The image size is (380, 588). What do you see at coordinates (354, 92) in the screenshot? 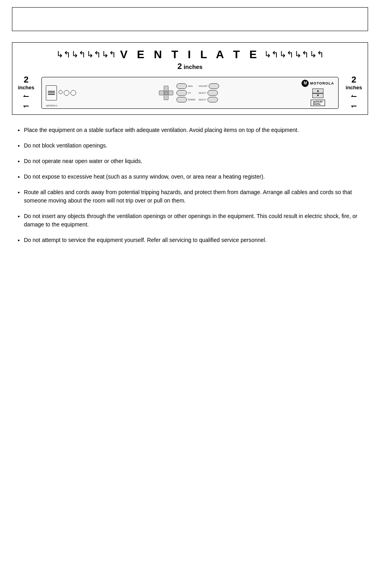
I see `right-side-label: 2 inches ↼ ↽` at bounding box center [354, 92].